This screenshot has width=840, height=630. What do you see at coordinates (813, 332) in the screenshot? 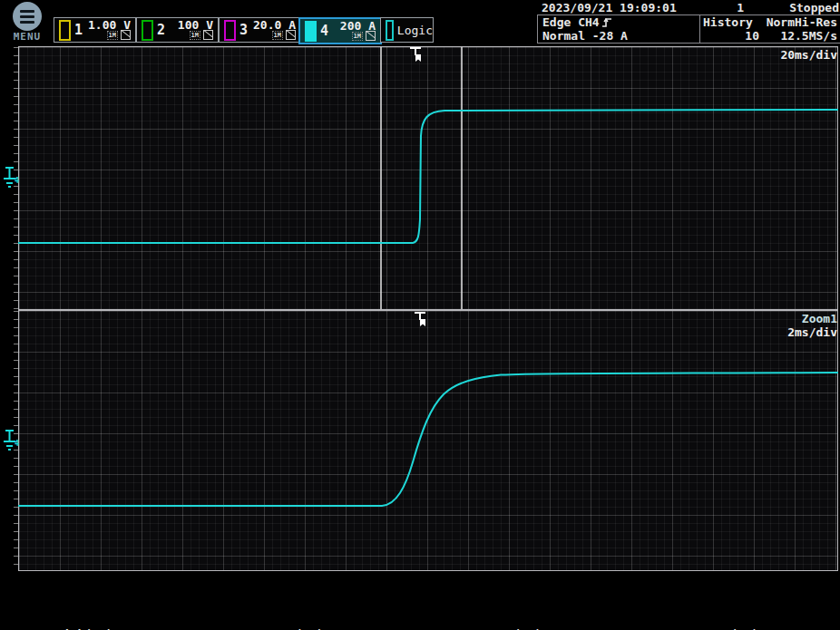
I see `zoom1-timebase-label: 2ms/div` at bounding box center [813, 332].